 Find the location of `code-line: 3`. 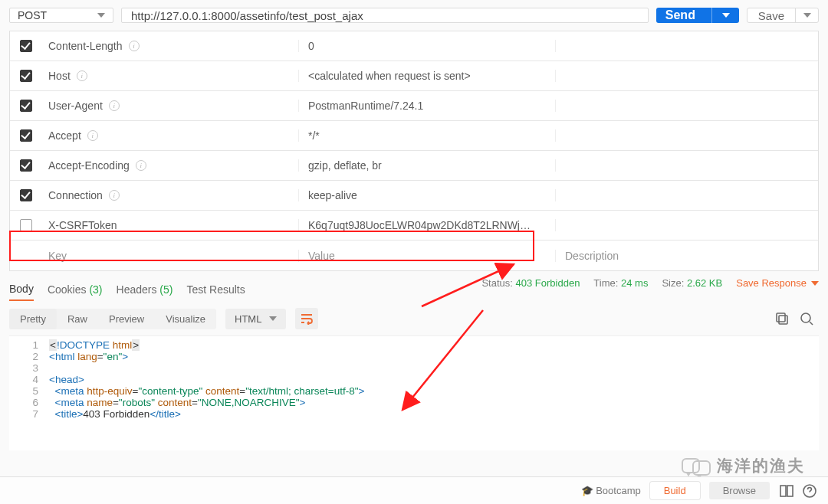

code-line: 3 is located at coordinates (414, 368).